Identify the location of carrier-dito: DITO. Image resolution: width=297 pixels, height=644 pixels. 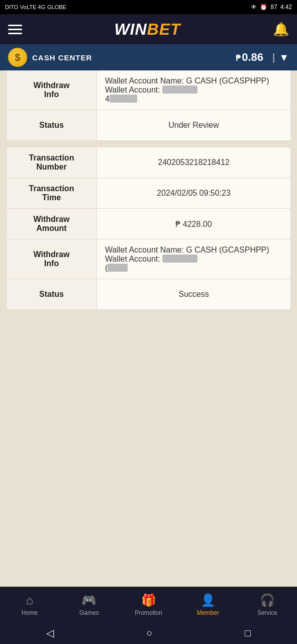
(12, 7).